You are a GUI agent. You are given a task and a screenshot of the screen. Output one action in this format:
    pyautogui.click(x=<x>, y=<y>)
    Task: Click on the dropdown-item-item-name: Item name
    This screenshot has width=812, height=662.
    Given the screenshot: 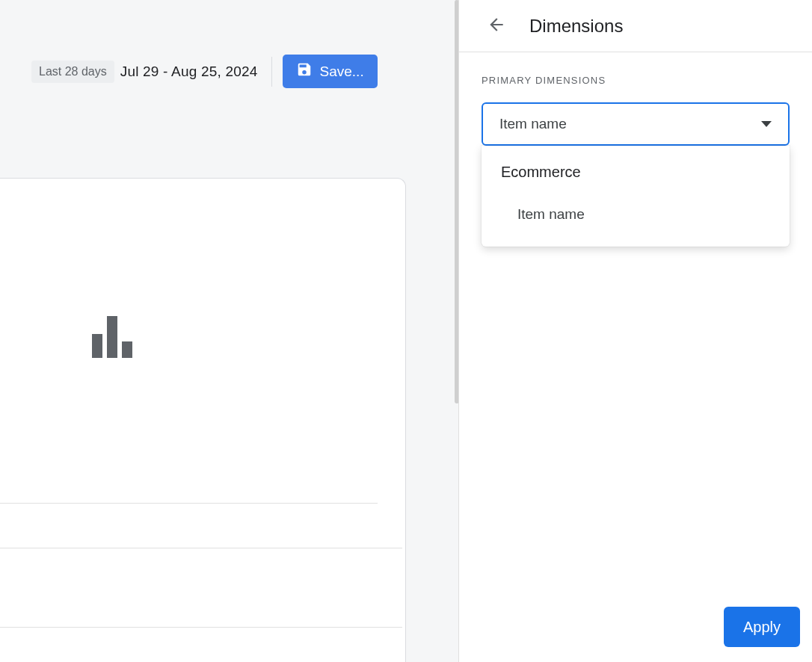 What is the action you would take?
    pyautogui.click(x=636, y=214)
    